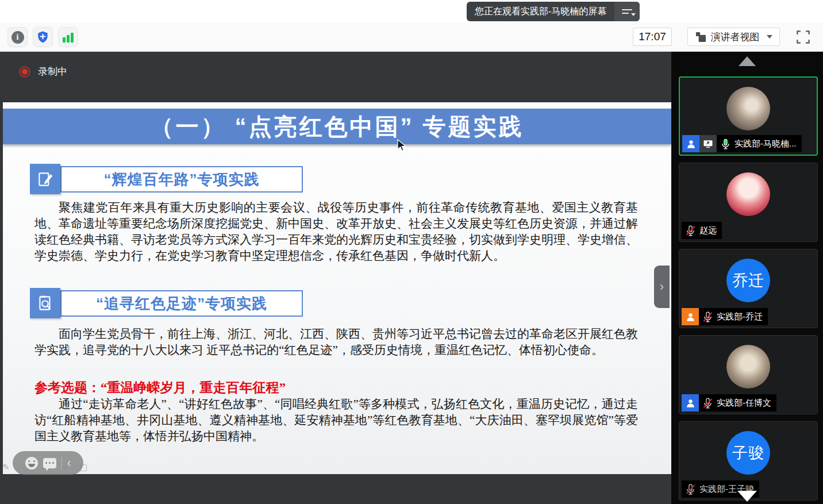 The image size is (823, 504). What do you see at coordinates (803, 37) in the screenshot?
I see `fullscreen-icon` at bounding box center [803, 37].